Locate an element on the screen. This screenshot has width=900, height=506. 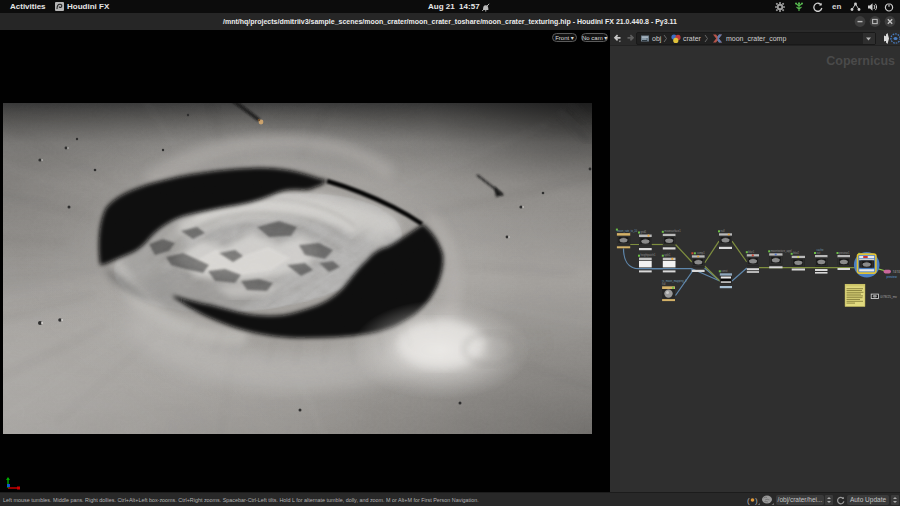
svg-text: grid1 is located at coordinates (644, 232).